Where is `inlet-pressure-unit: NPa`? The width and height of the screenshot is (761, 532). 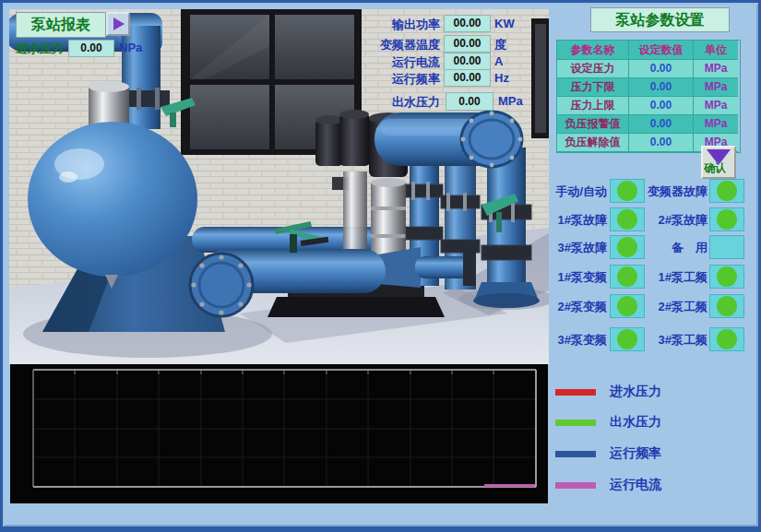
inlet-pressure-unit: NPa is located at coordinates (131, 48).